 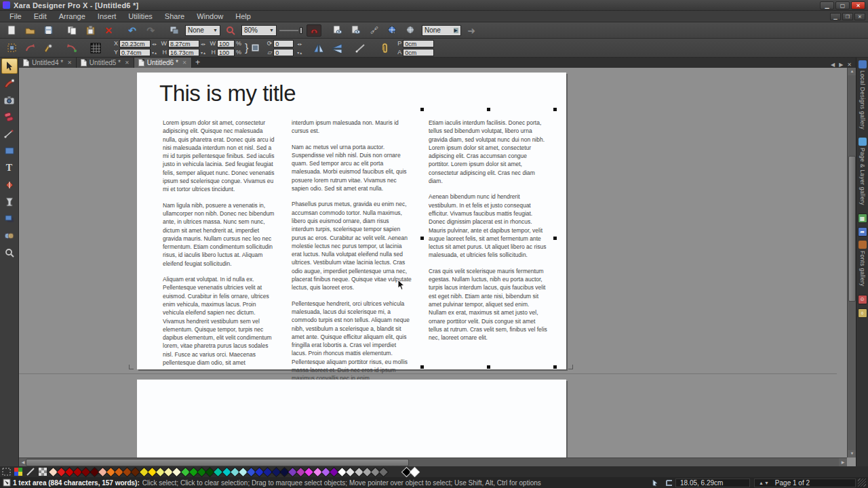 I want to click on y-spinner: ▾▴, so click(x=155, y=53).